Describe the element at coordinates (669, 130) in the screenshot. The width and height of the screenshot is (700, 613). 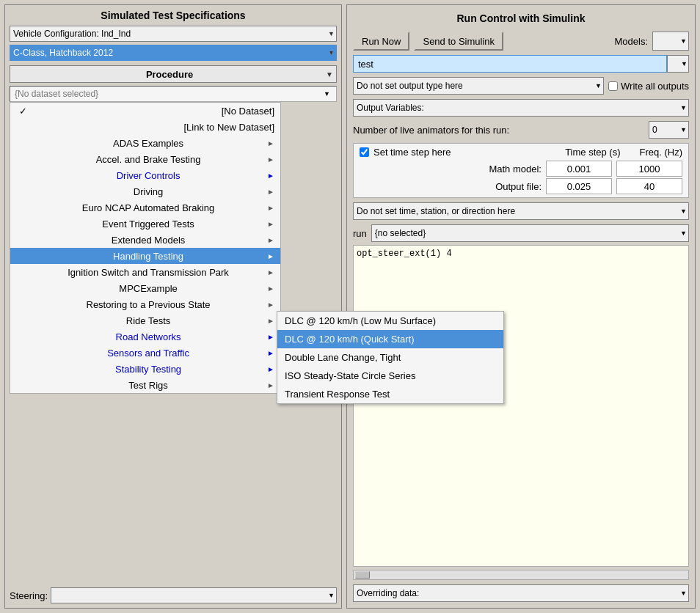
I see `animators-select: 0` at that location.